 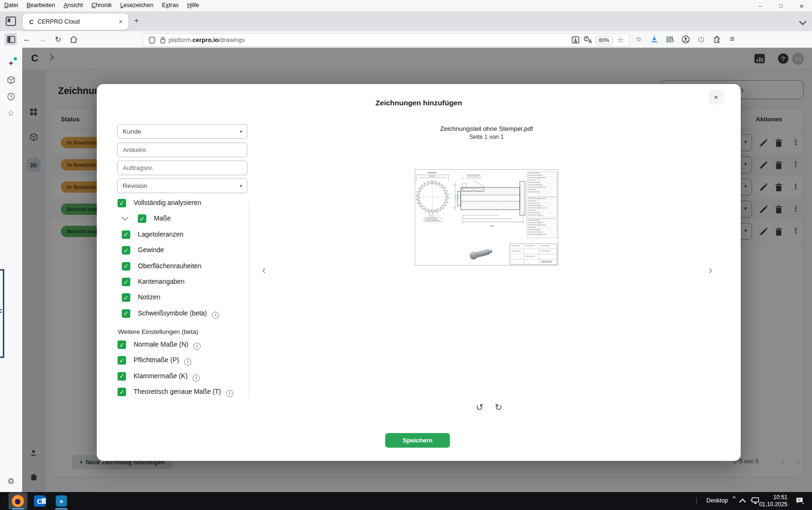 I want to click on rotate-left-icon: ↺, so click(x=480, y=407).